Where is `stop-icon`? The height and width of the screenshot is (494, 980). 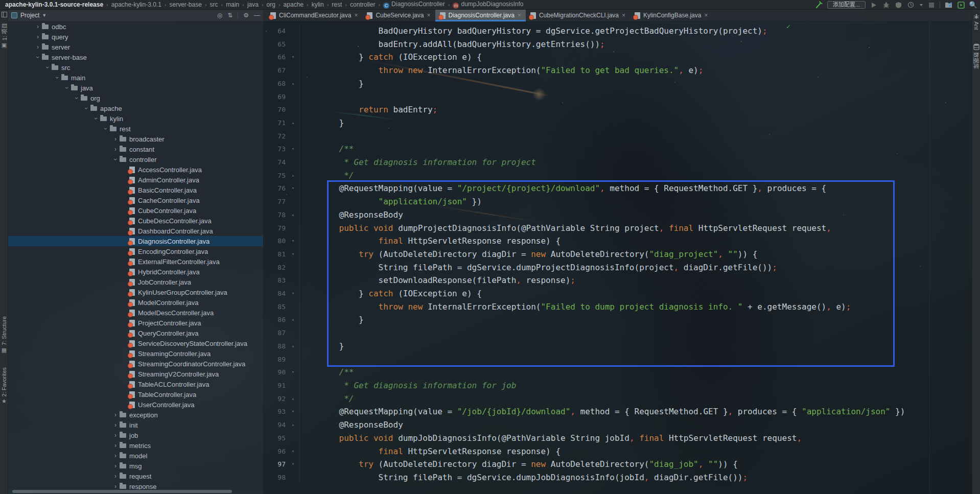 stop-icon is located at coordinates (931, 5).